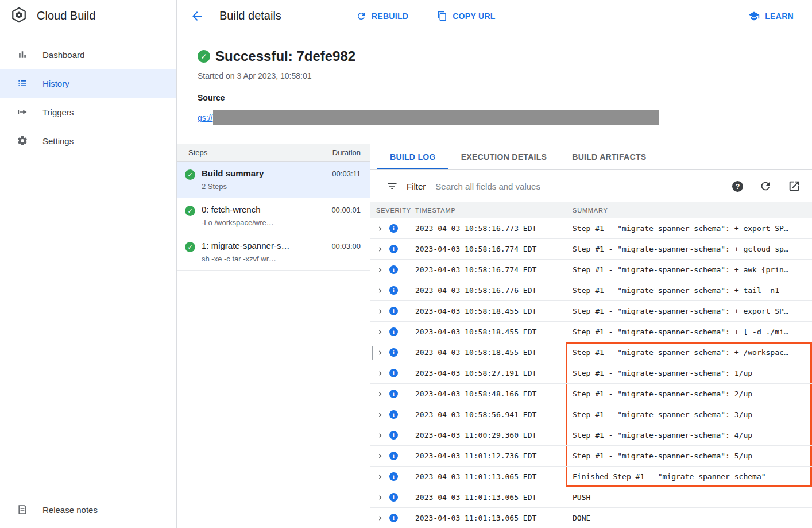  Describe the element at coordinates (488, 291) in the screenshot. I see `log-timestamp: 2023-04-03 10:58:16.776 EDT` at that location.